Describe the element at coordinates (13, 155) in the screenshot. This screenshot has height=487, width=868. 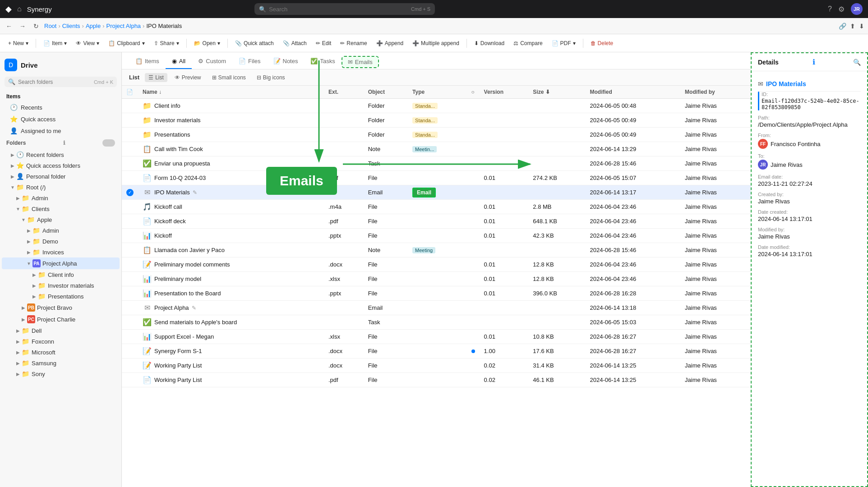
I see `recent-folders-toggle: ▶` at that location.